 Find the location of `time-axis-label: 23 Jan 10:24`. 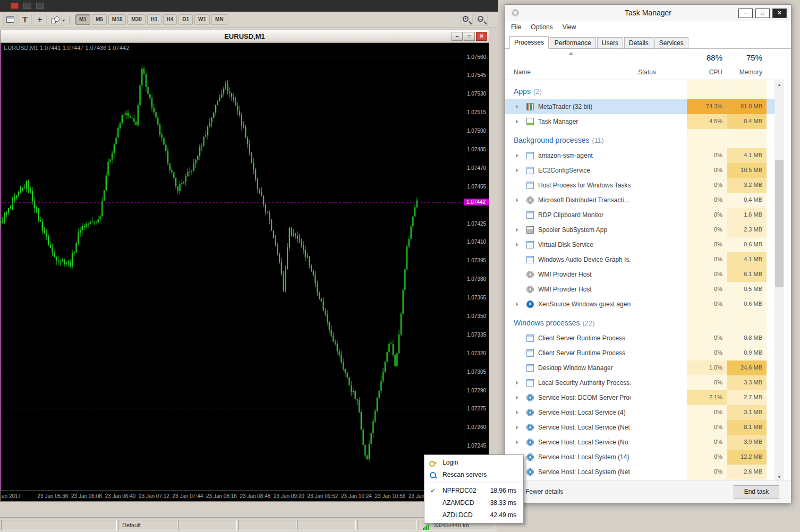

time-axis-label: 23 Jan 10:24 is located at coordinates (356, 496).